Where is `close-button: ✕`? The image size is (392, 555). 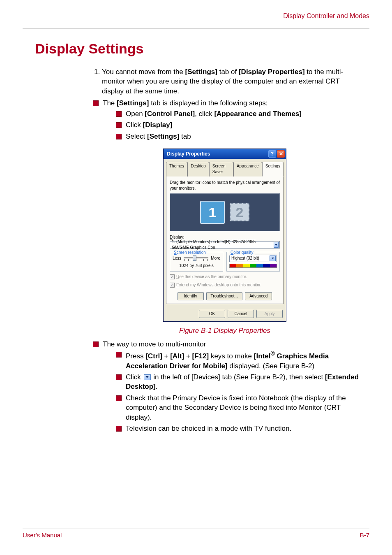 close-button: ✕ is located at coordinates (281, 154).